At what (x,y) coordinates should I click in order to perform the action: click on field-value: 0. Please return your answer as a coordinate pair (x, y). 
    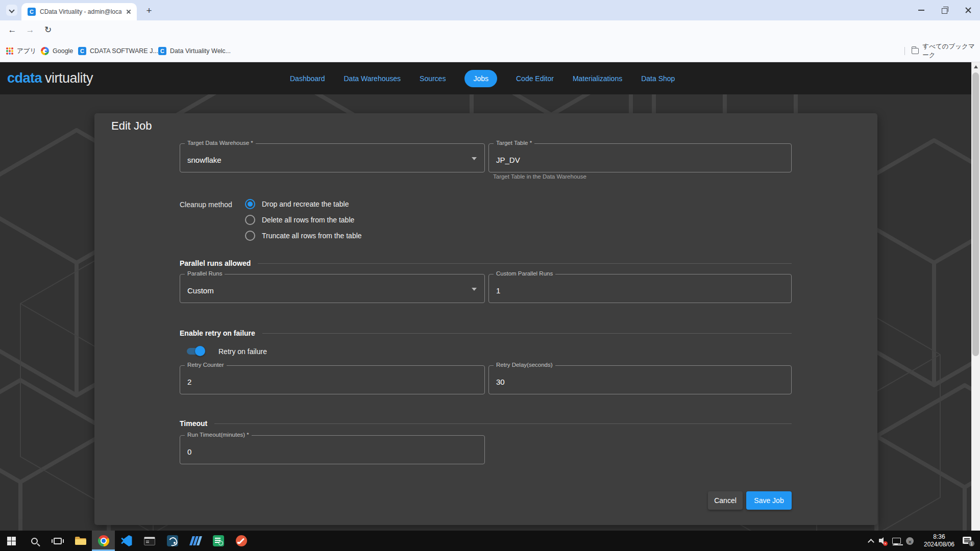
    Looking at the image, I should click on (189, 452).